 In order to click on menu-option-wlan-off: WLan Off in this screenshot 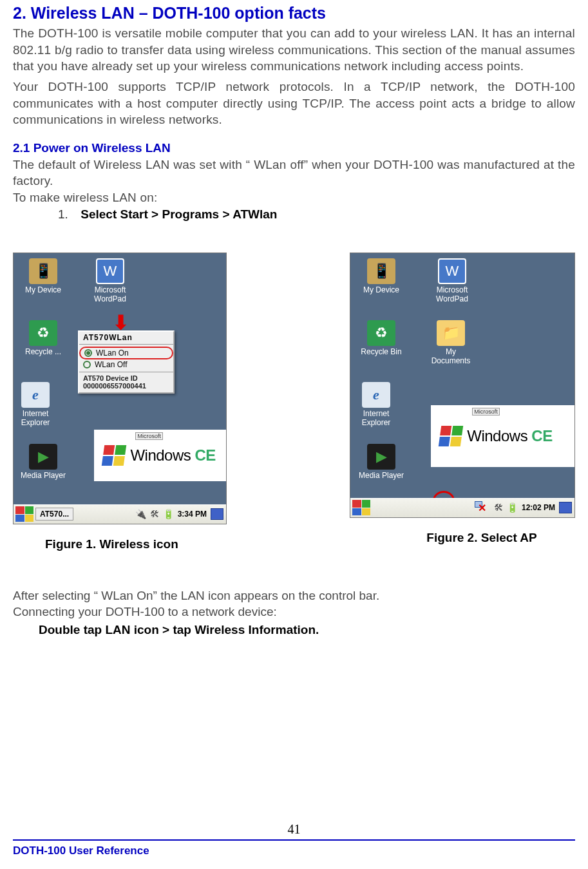, I will do `click(126, 365)`.